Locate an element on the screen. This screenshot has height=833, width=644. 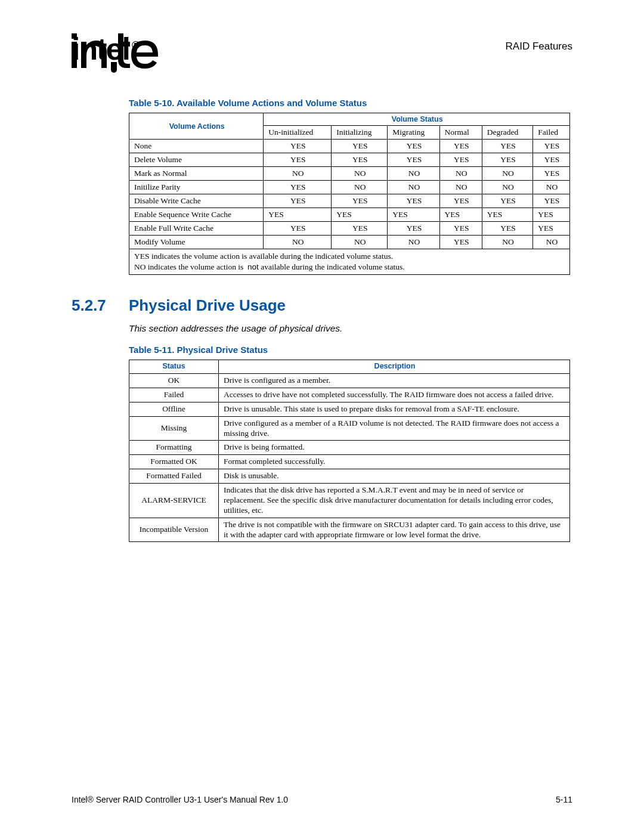
description-cell: Drive is configured as a member. is located at coordinates (395, 381).